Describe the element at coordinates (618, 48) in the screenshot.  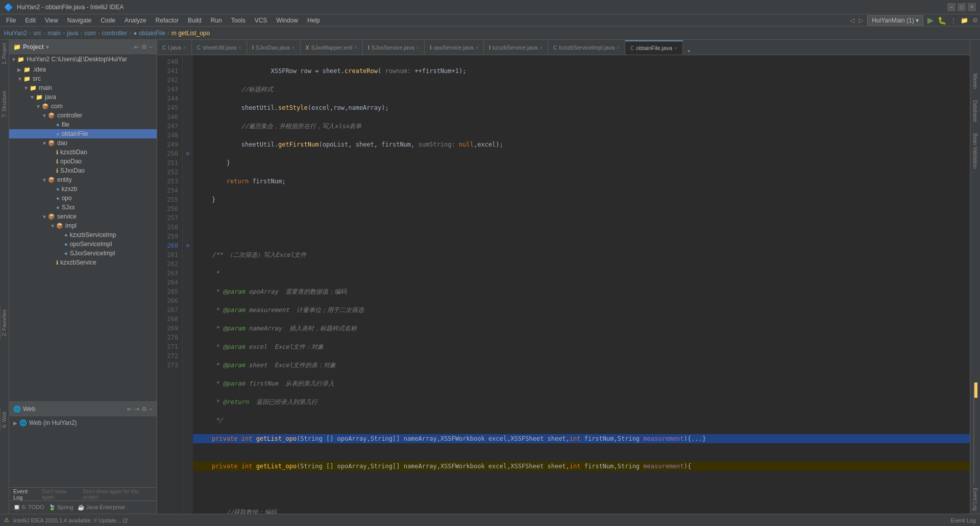
I see `tab-close-kzxzbserviceimpl: ×` at that location.